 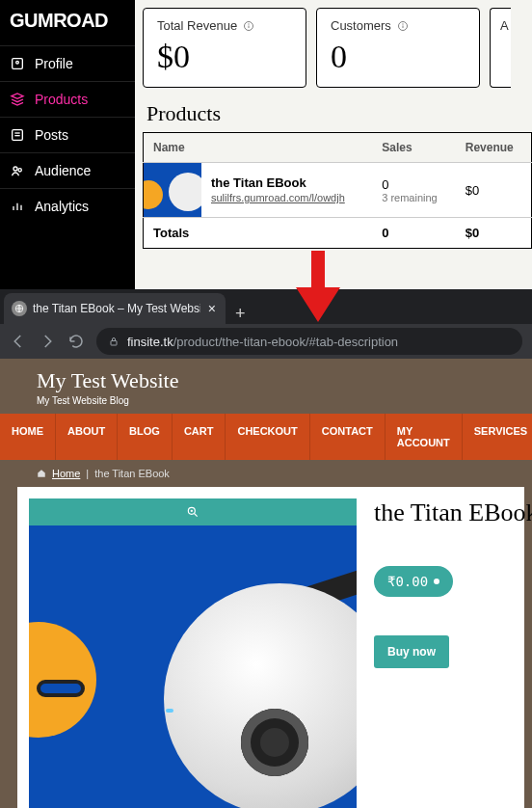 I want to click on posts-icon, so click(x=17, y=135).